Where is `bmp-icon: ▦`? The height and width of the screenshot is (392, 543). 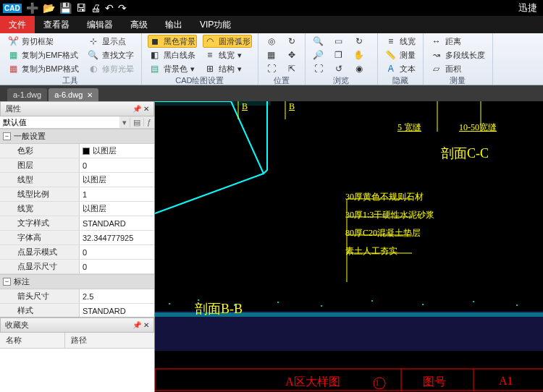 bmp-icon: ▦ is located at coordinates (13, 69).